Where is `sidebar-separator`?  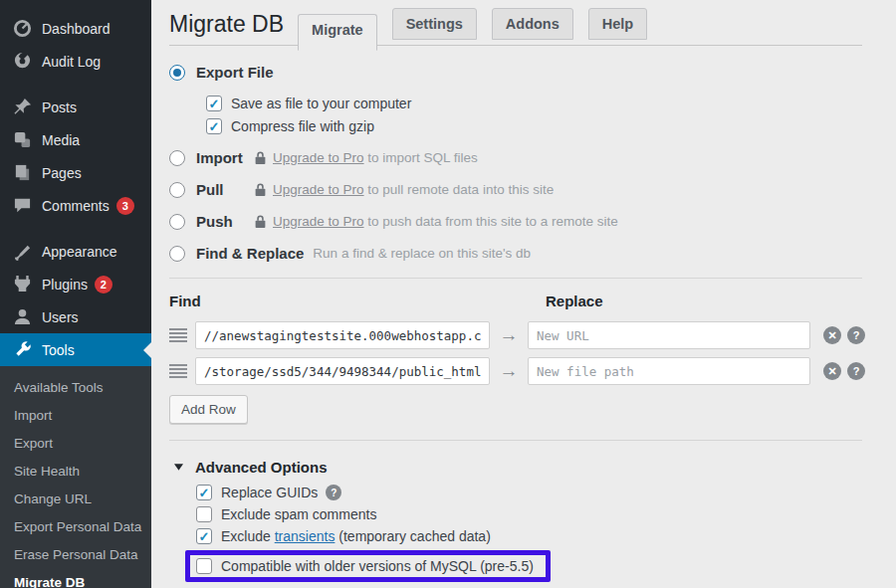
sidebar-separator is located at coordinates (76, 84).